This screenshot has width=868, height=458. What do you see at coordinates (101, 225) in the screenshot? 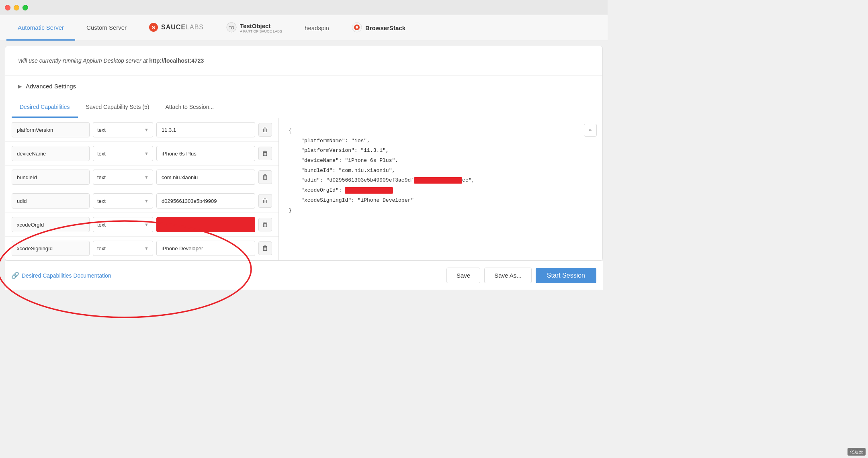
I see `cap-type-xcodeorgid-label: text` at bounding box center [101, 225].